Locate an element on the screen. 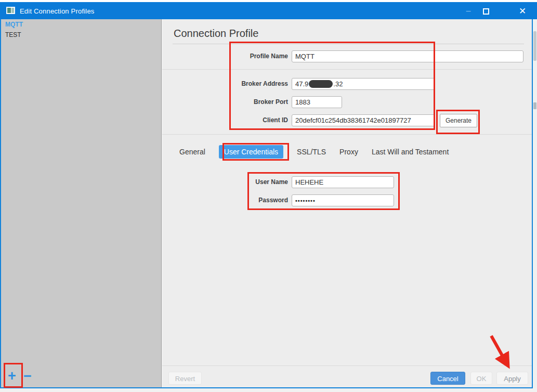 This screenshot has width=537, height=392. remove-profile-button: − is located at coordinates (28, 376).